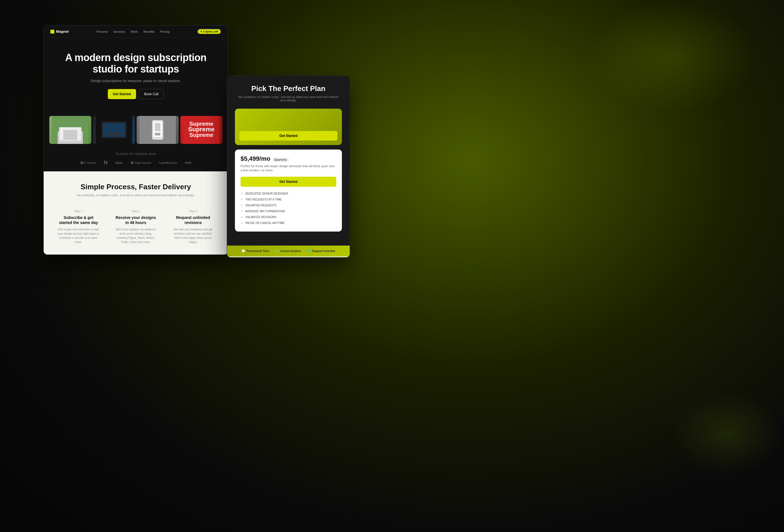 This screenshot has width=784, height=532. Describe the element at coordinates (201, 130) in the screenshot. I see `gallery-image-4: Supreme Supreme Supreme` at that location.